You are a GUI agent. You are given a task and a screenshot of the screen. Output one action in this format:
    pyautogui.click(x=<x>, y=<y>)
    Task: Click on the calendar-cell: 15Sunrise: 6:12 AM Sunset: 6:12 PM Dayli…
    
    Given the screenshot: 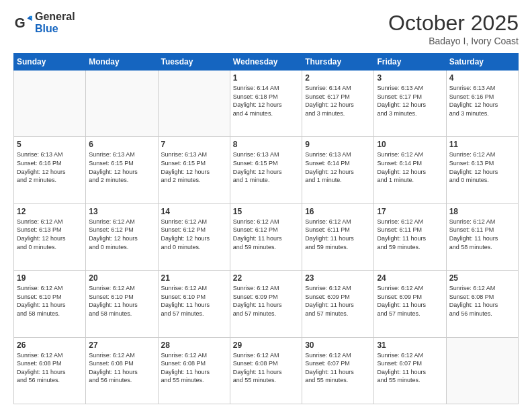 What is the action you would take?
    pyautogui.click(x=266, y=236)
    